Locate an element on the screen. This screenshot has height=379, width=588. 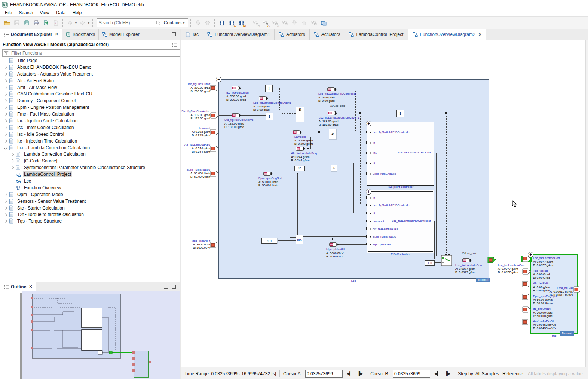
filter-input is located at coordinates (95, 53).